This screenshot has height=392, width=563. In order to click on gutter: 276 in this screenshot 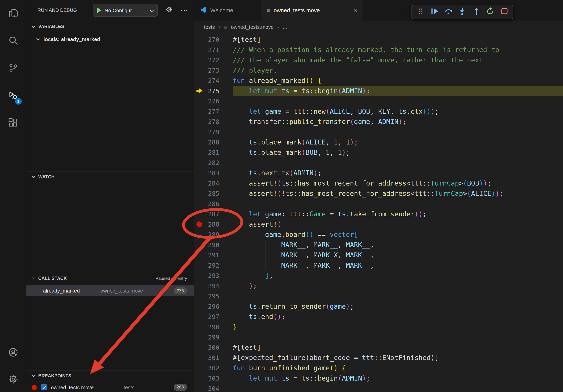, I will do `click(213, 101)`.